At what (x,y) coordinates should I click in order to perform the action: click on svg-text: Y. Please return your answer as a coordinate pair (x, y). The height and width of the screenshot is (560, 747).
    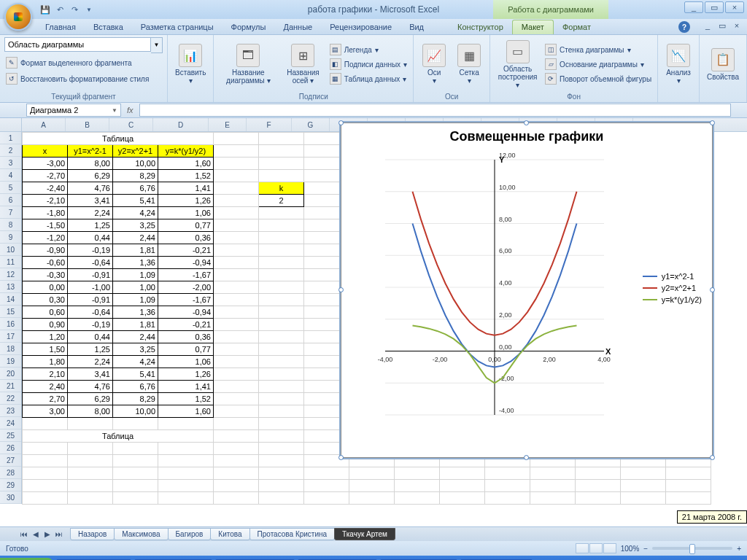
    Looking at the image, I should click on (502, 160).